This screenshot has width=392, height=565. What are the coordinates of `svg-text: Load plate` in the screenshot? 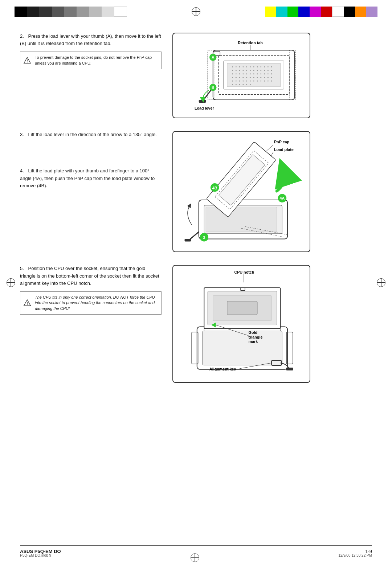 It's located at (284, 150).